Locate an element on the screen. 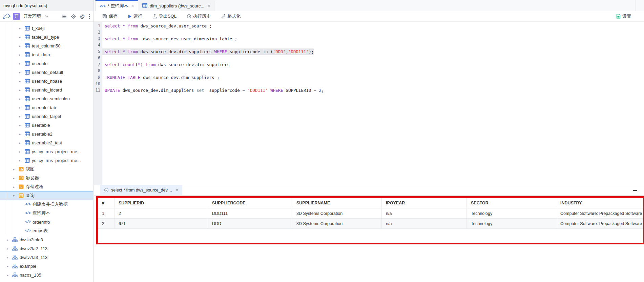 The height and width of the screenshot is (282, 644). result-table: #SUPPLIERIDSUPPLIERCODESUPPLIERNAMEIPOYE… is located at coordinates (371, 214).